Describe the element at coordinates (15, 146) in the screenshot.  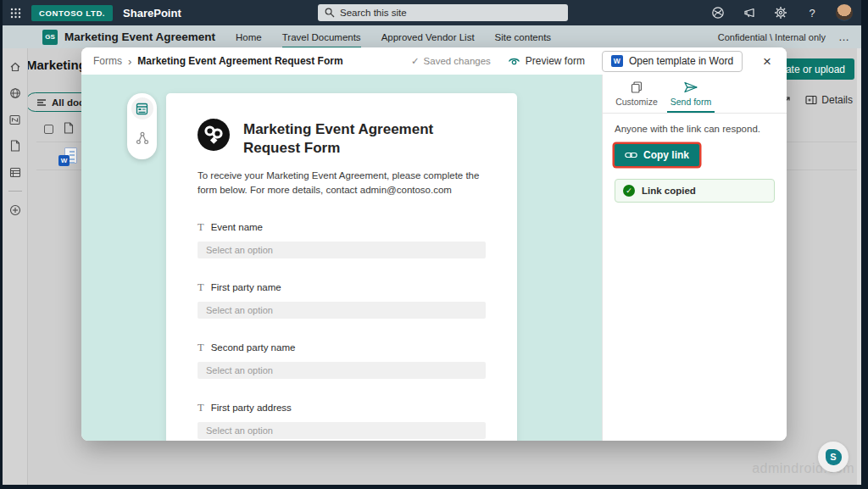
I see `document-icon` at that location.